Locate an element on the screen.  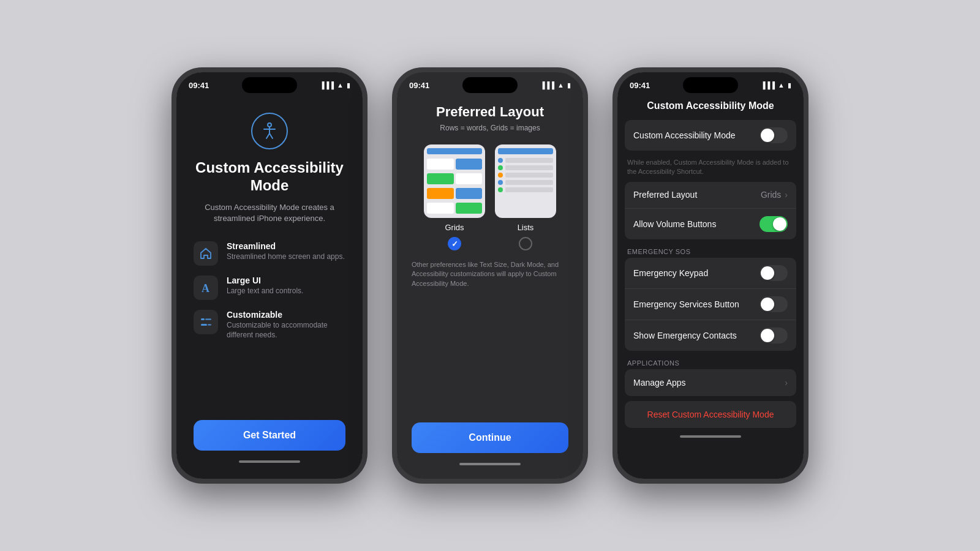
cam-toggle is located at coordinates (774, 135).